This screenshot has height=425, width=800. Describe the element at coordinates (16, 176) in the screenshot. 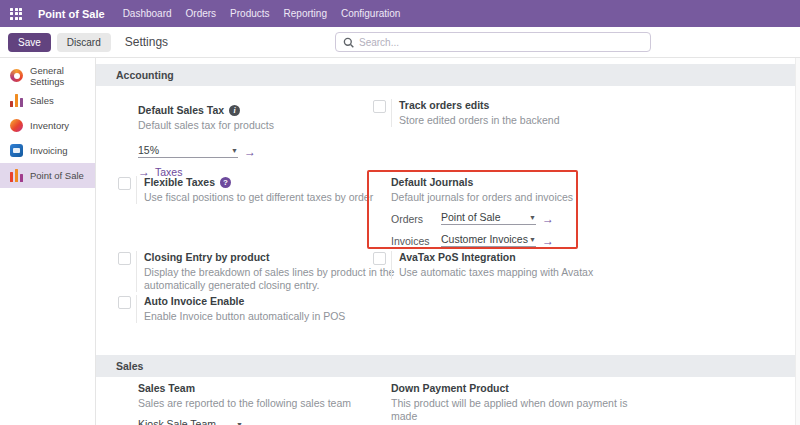

I see `point-of-sale-icon` at that location.